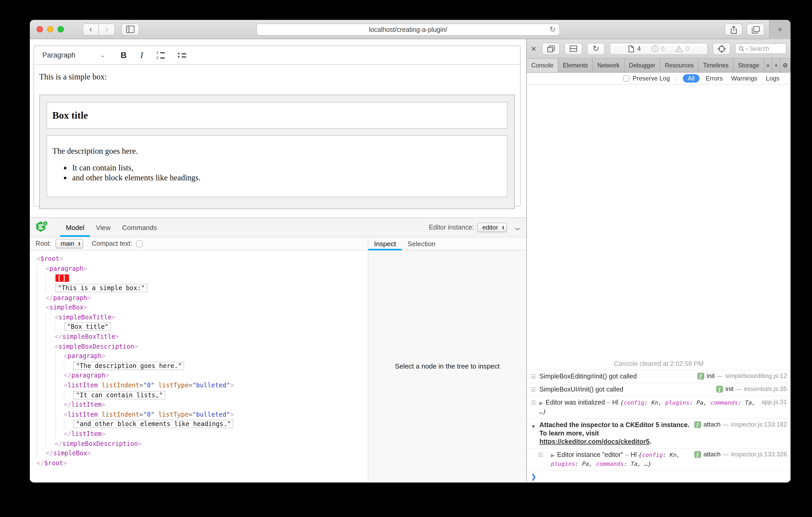 This screenshot has height=517, width=812. I want to click on console-row: SimpleBoxEditing#init() got calledfinit—…, so click(659, 377).